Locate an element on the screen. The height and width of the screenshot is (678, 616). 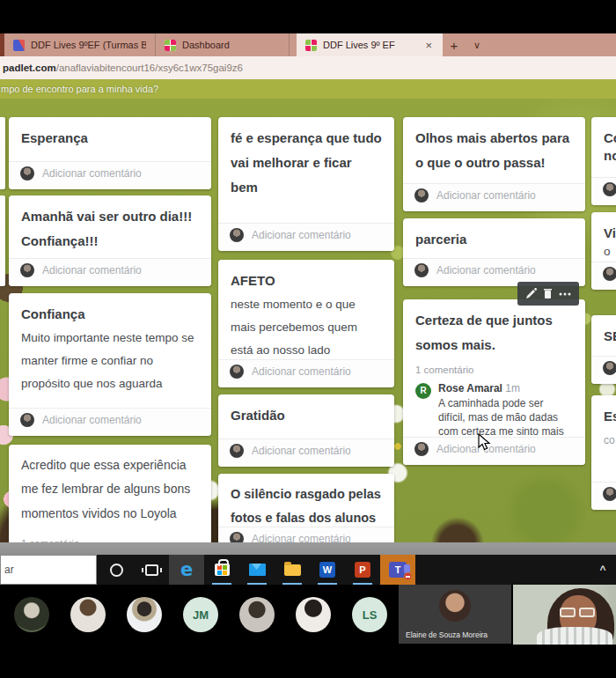
taskbar-icons: e W P T is located at coordinates (257, 570).